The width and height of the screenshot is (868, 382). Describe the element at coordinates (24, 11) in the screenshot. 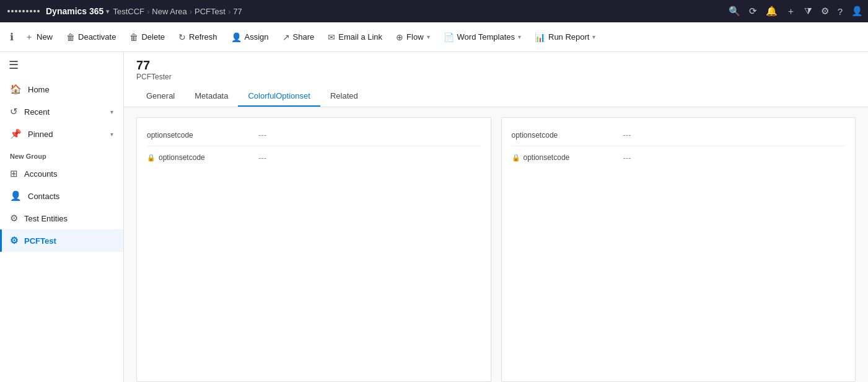

I see `app-grid-icon` at that location.